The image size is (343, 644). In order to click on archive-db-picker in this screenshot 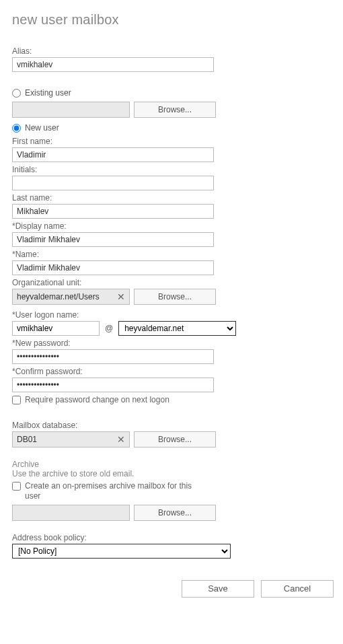, I will do `click(71, 513)`.